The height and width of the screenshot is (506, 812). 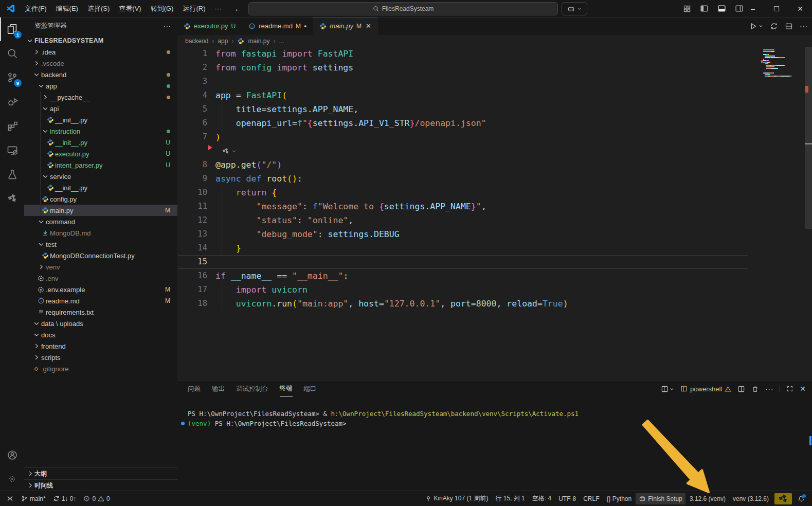 I want to click on code-line-12: 12 "status": "online",, so click(x=495, y=220).